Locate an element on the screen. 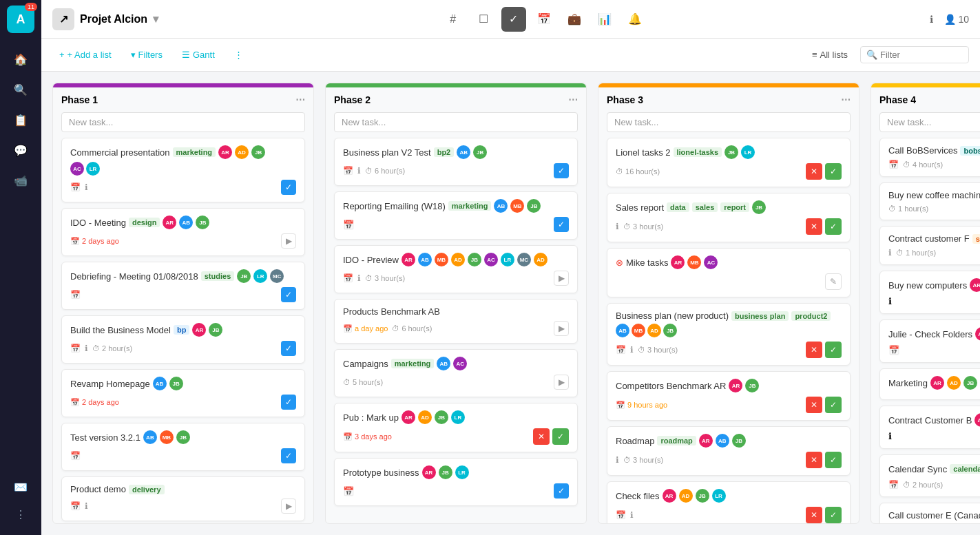 The image size is (980, 535). phase3-menu-icon: ⋯ is located at coordinates (846, 100).